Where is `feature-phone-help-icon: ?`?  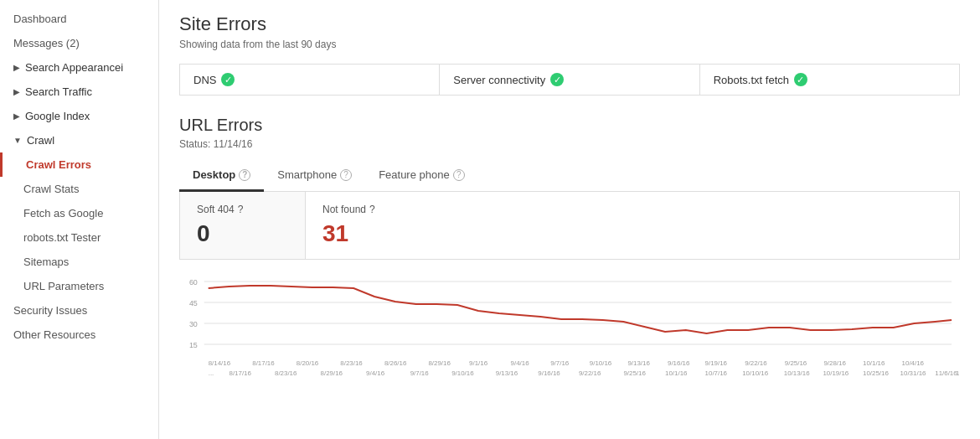
feature-phone-help-icon: ? is located at coordinates (459, 175).